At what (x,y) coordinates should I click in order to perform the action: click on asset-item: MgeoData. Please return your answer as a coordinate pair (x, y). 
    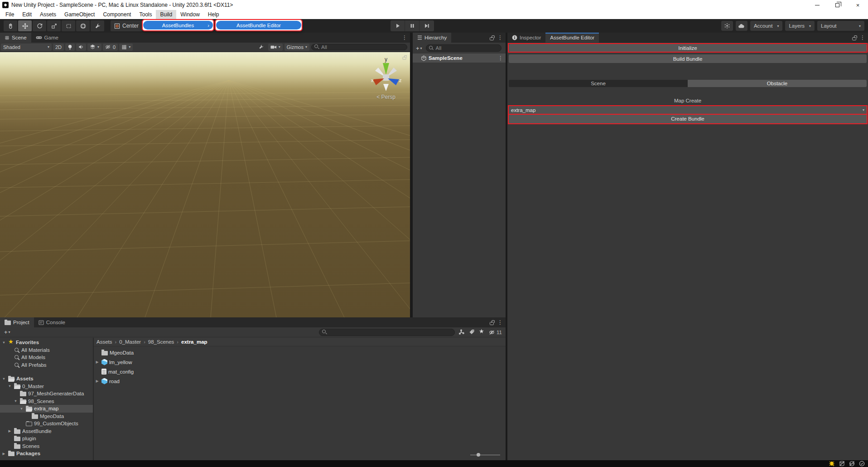
    Looking at the image, I should click on (300, 353).